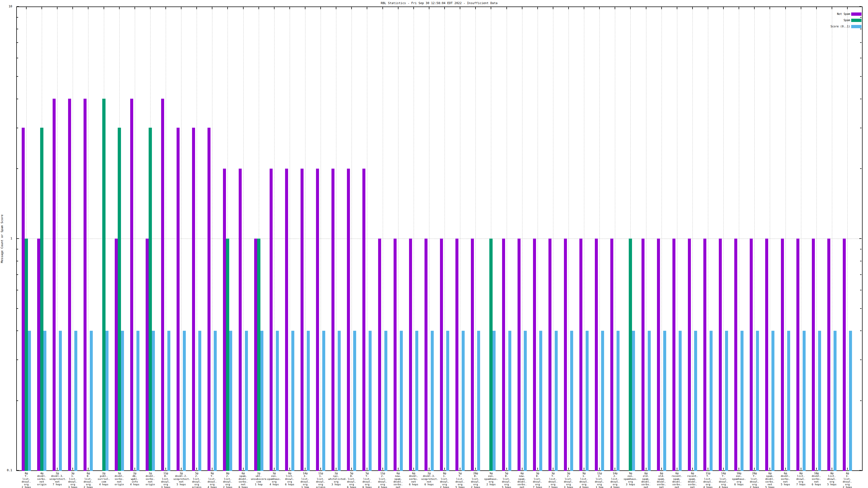 Image resolution: width=868 pixels, height=488 pixels. What do you see at coordinates (367, 480) in the screenshot?
I see `x-axis-label: 5@ Y. list. dnswl. org 6 hops` at bounding box center [367, 480].